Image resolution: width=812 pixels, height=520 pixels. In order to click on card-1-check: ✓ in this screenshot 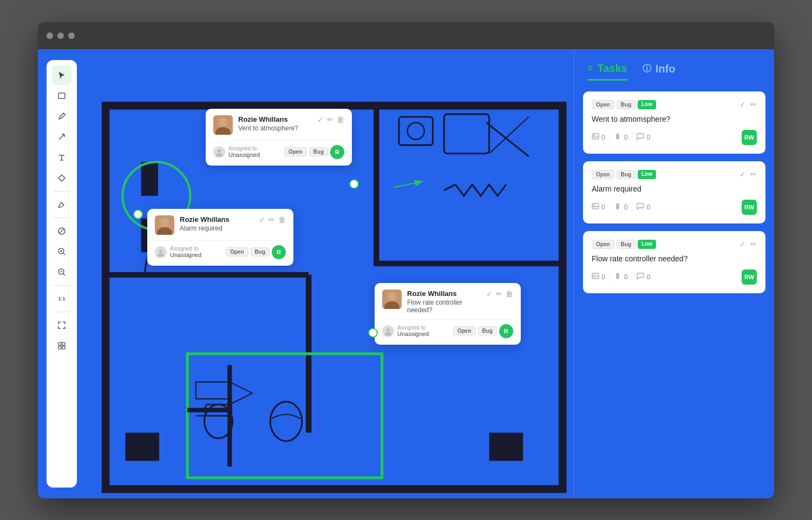, I will do `click(320, 120)`.